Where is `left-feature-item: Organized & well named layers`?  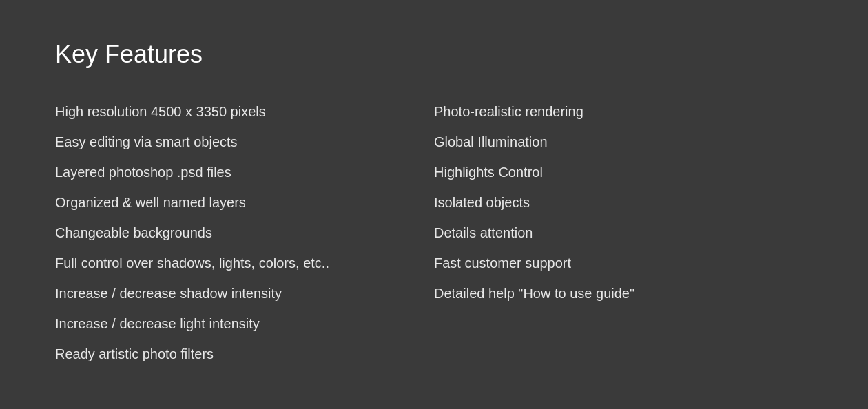
left-feature-item: Organized & well named layers is located at coordinates (245, 202).